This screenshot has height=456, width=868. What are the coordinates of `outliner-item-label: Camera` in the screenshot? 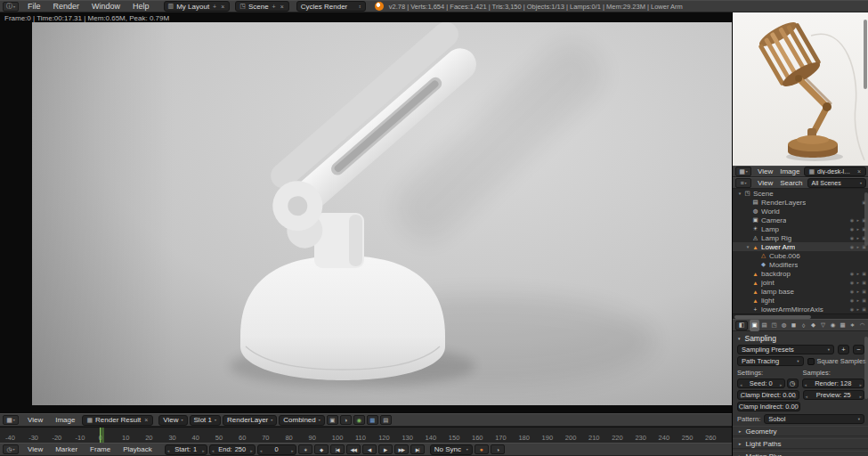 It's located at (774, 221).